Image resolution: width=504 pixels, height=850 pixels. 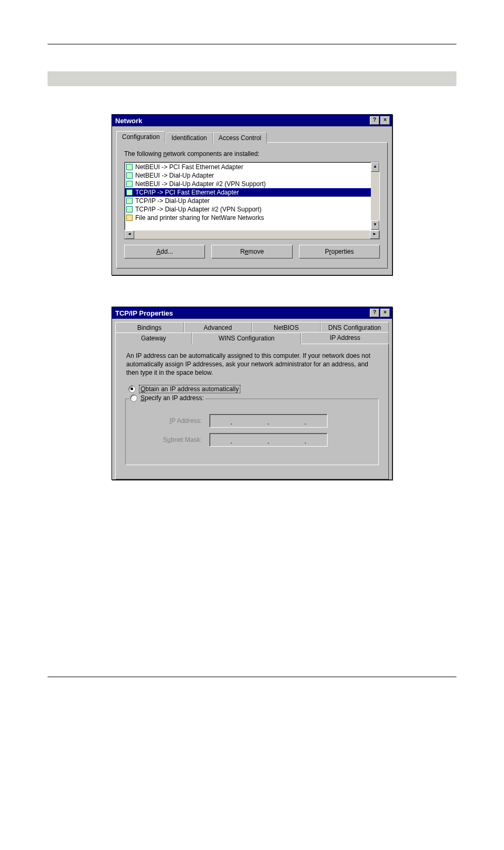 What do you see at coordinates (252, 103) in the screenshot?
I see `intro-step: Select the TCP/IP entry for your Etherne…` at bounding box center [252, 103].